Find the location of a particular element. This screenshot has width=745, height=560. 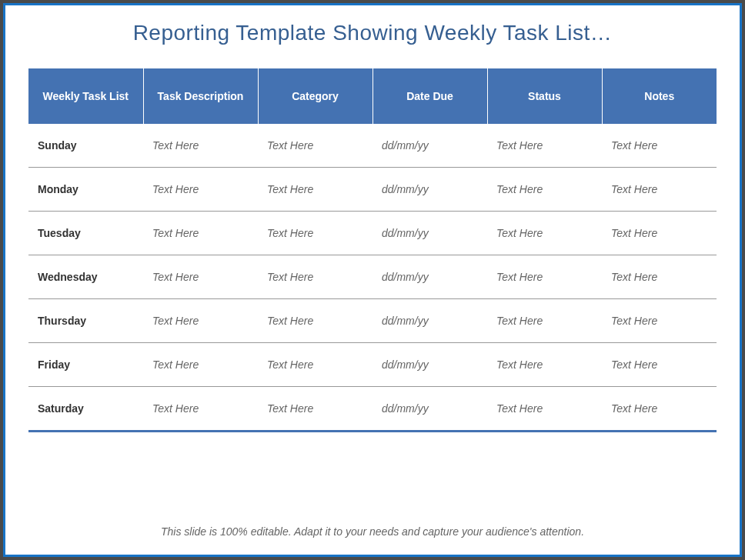

cell-day: Sunday is located at coordinates (86, 146).